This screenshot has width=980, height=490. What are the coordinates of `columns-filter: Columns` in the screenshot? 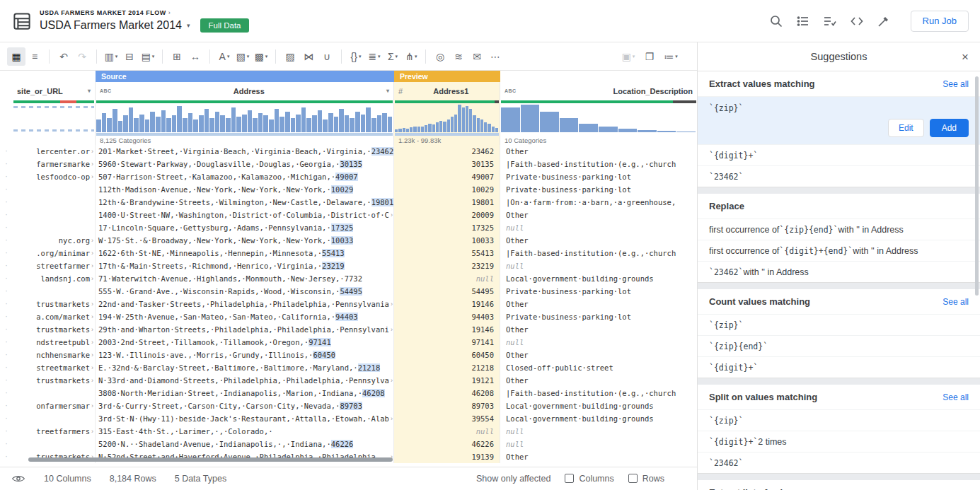 It's located at (589, 479).